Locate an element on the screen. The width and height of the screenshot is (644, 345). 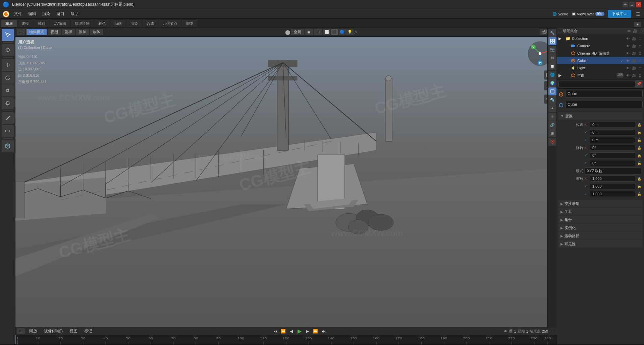
location-z-value: 0 m is located at coordinates (612, 140).